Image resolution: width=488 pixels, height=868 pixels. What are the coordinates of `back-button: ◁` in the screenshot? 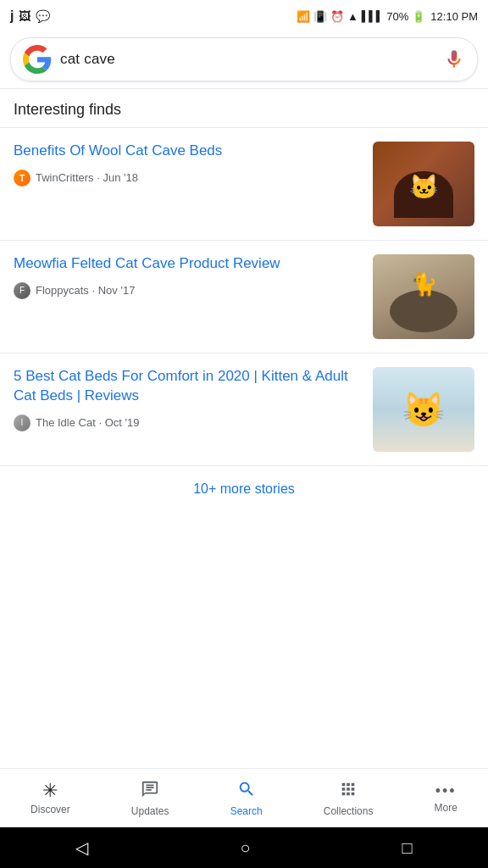 It's located at (81, 848).